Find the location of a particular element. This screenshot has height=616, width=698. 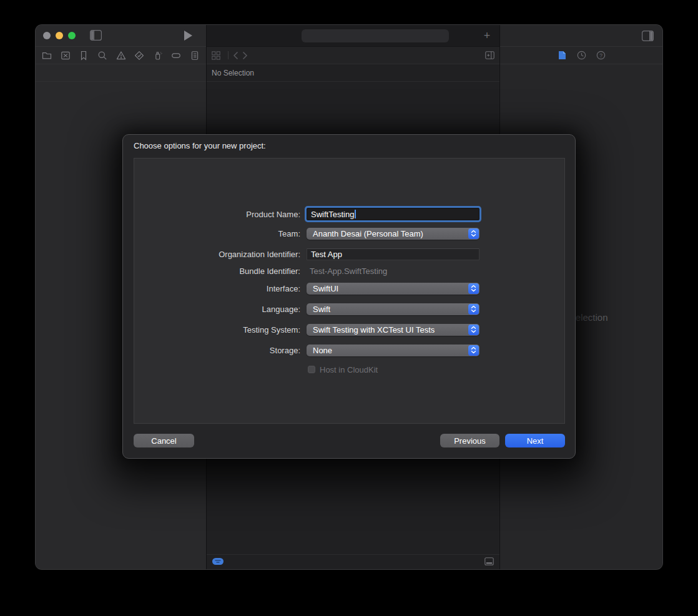

testing-system-popup: Swift Testing with XCTest UI Tests is located at coordinates (393, 330).